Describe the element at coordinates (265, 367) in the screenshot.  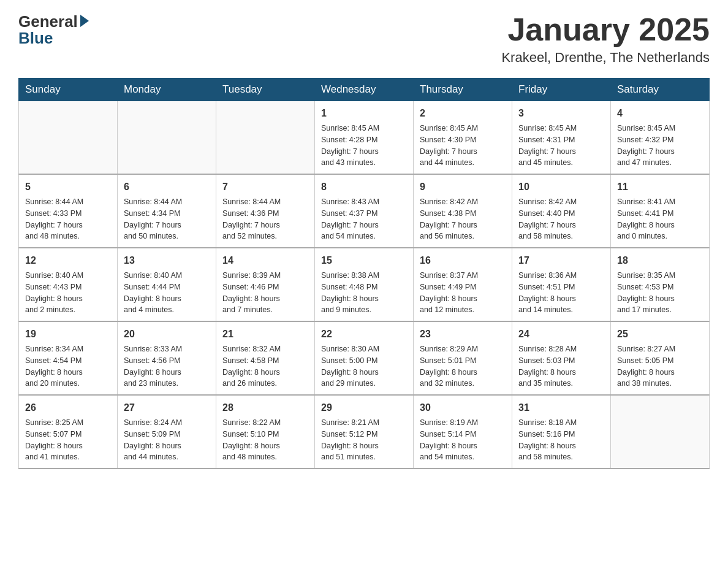
I see `day-info: Sunrise: 8:32 AMSunset: 4:58 PMDaylight:…` at that location.